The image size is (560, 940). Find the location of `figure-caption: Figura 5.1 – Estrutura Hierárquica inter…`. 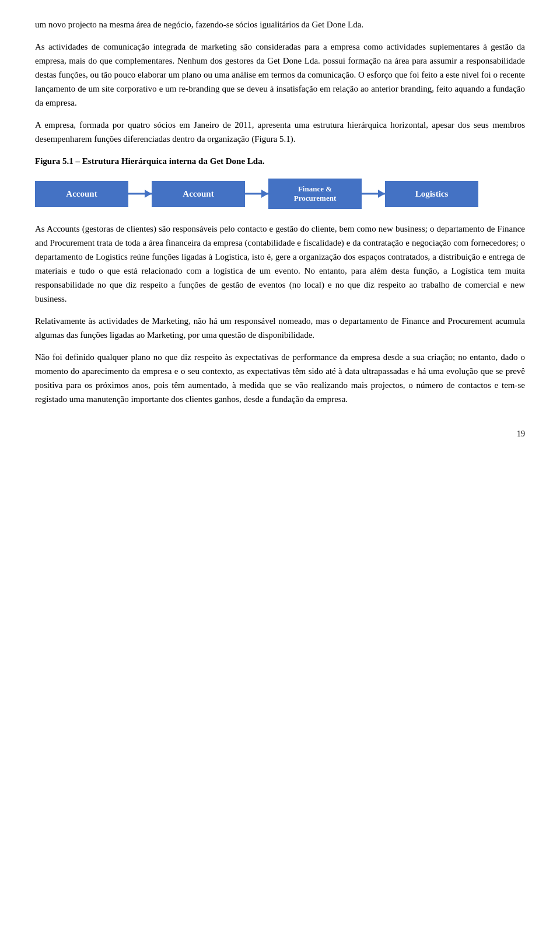

figure-caption: Figura 5.1 – Estrutura Hierárquica inter… is located at coordinates (280, 161).